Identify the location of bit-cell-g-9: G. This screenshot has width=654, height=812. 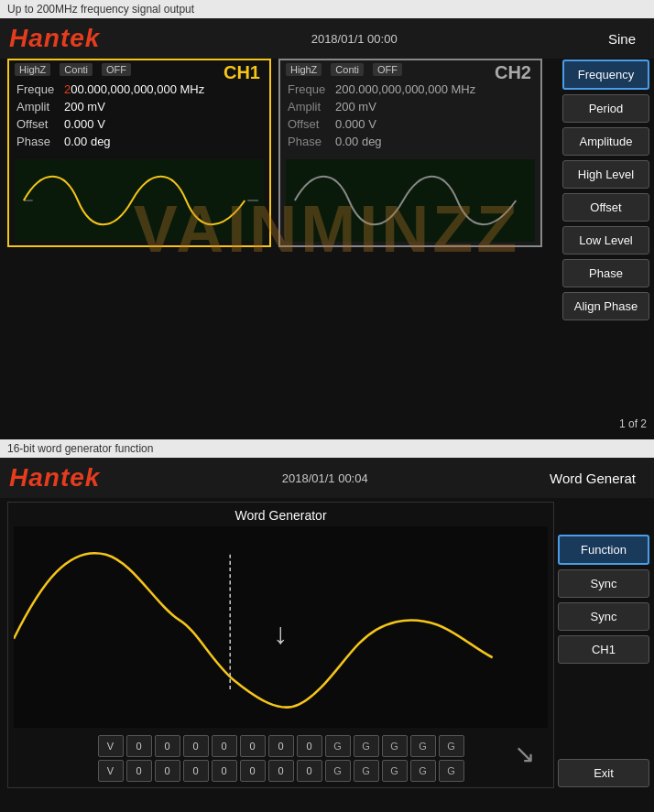
(423, 771).